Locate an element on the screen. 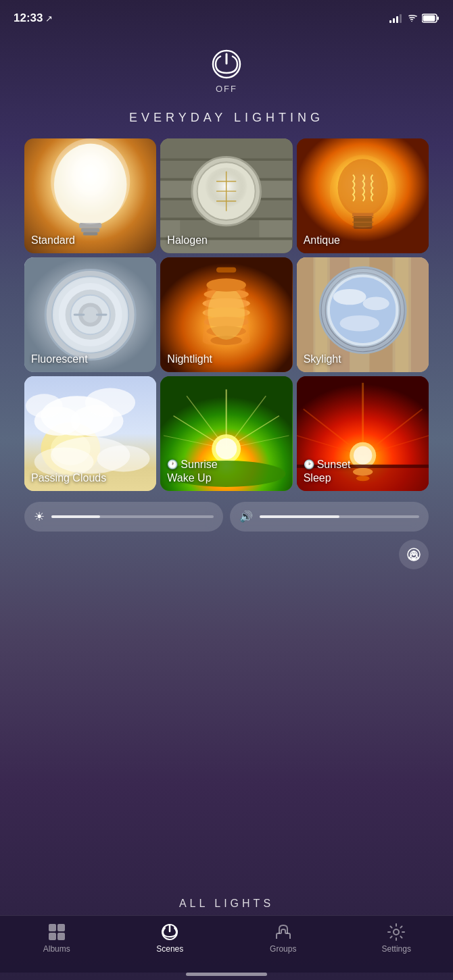 The image size is (453, 980). tab-groups-label: Groups is located at coordinates (283, 949).